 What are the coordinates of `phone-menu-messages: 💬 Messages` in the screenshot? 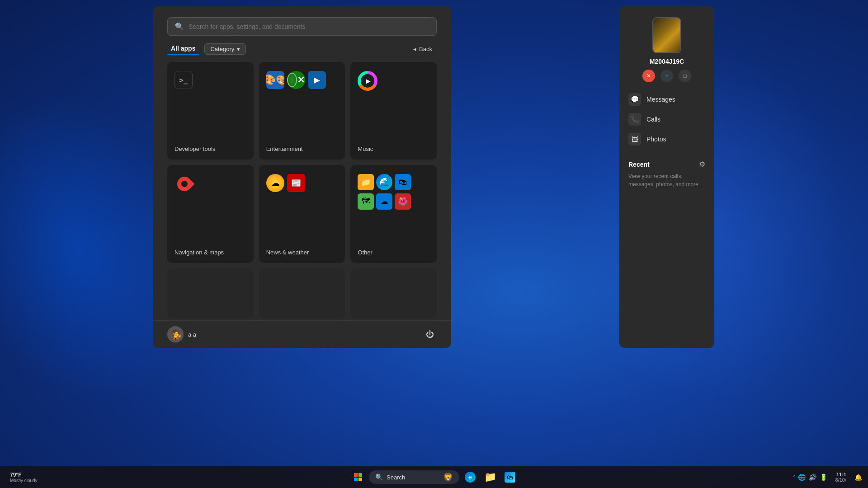 It's located at (667, 99).